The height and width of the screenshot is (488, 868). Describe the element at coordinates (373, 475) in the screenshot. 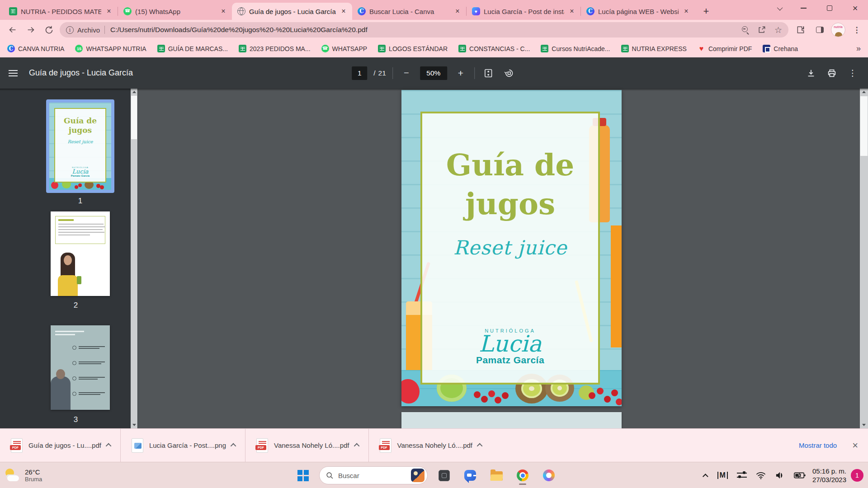

I see `taskbar-search: Buscar` at that location.